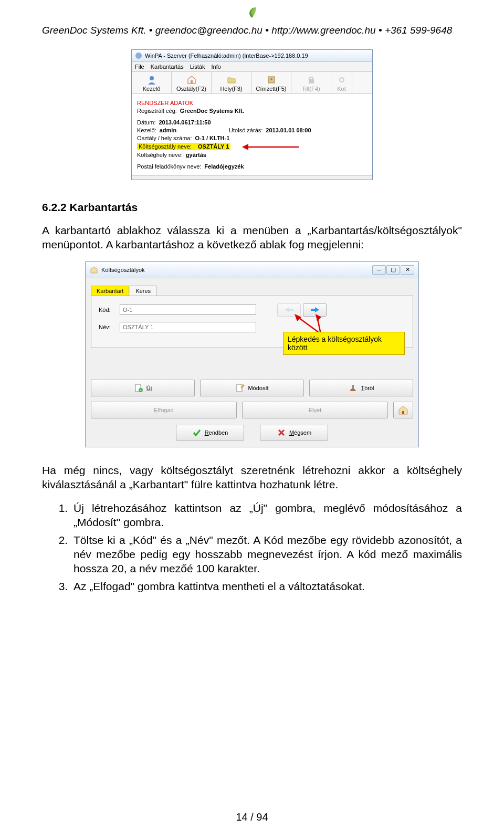 The image size is (504, 839). What do you see at coordinates (252, 817) in the screenshot?
I see `page-number: 14 / 94` at bounding box center [252, 817].